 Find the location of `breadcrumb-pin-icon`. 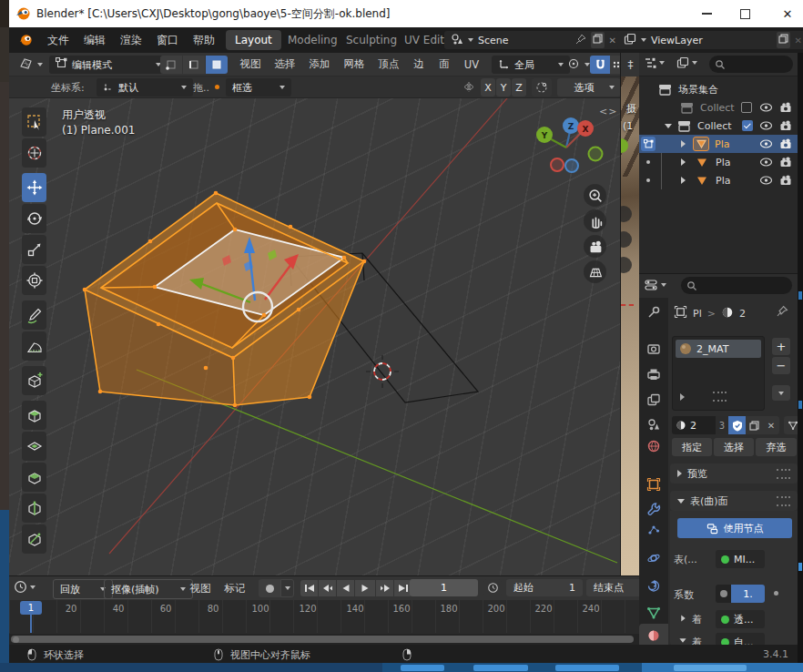

breadcrumb-pin-icon is located at coordinates (782, 313).